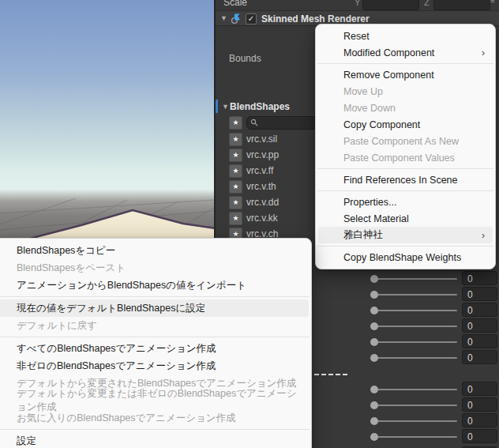 This screenshot has height=448, width=499. I want to click on menu-item-copy-blendshape-weights: Copy BlendShape Weights, so click(406, 258).